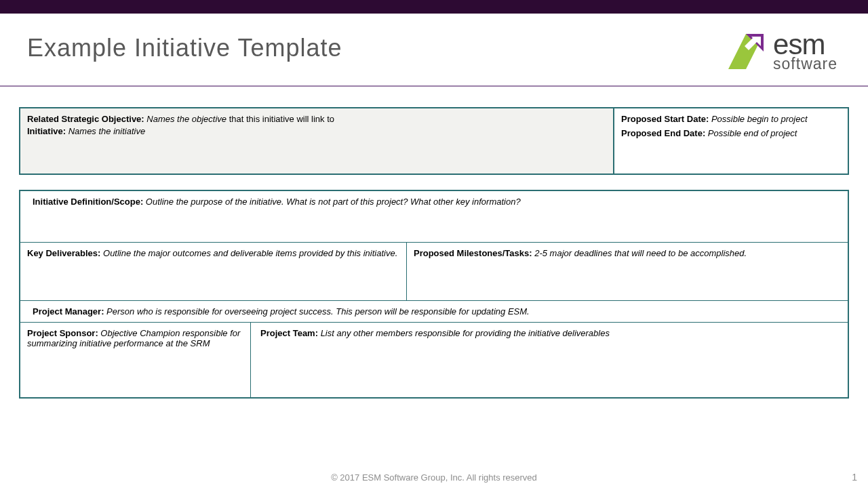  What do you see at coordinates (806, 45) in the screenshot?
I see `logo-text-esm: esm` at bounding box center [806, 45].